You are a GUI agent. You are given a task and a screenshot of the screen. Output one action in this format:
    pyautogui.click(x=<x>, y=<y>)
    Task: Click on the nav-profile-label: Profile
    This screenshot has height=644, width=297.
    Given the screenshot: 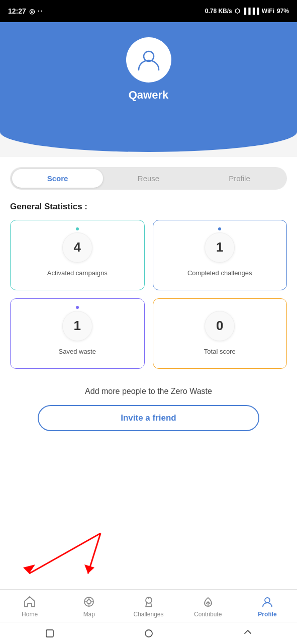 What is the action you would take?
    pyautogui.click(x=267, y=614)
    